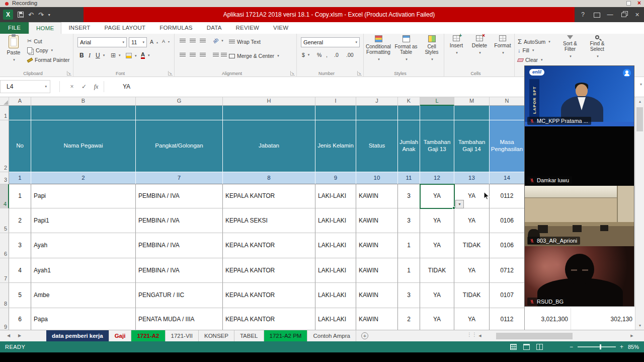 The width and height of the screenshot is (644, 362). I want to click on delete-cells-button: × Delete▾, so click(479, 45).